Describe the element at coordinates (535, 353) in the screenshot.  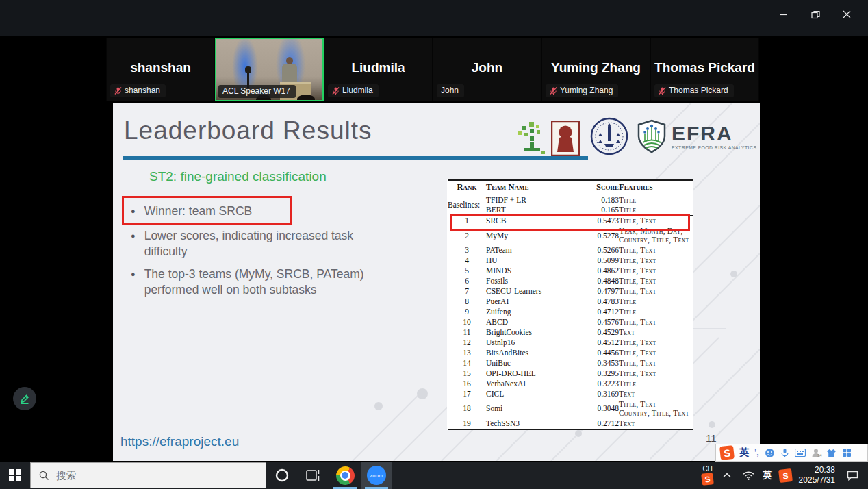
I see `cell-team: BitsAndBites` at that location.